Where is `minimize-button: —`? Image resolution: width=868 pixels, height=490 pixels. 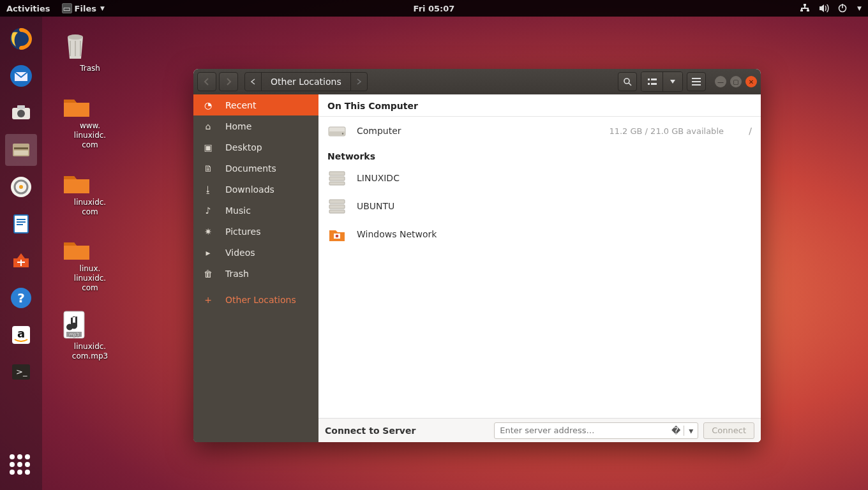
minimize-button: — is located at coordinates (721, 82).